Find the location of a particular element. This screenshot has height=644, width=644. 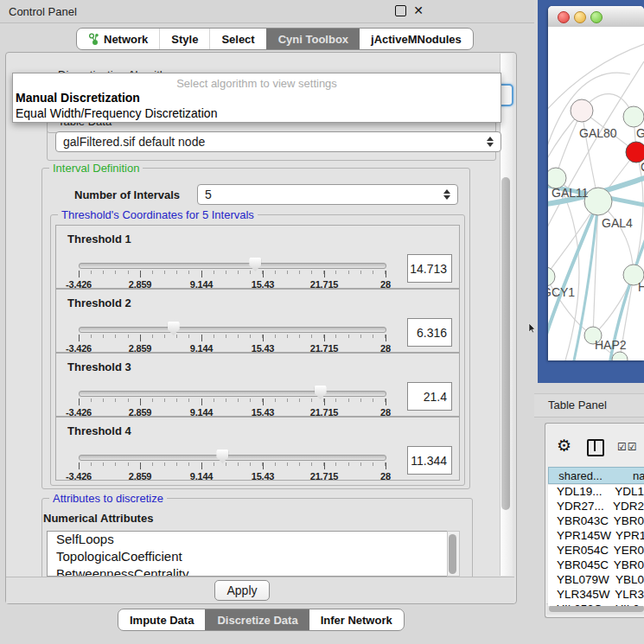

tick-label: 9.144 is located at coordinates (202, 476).